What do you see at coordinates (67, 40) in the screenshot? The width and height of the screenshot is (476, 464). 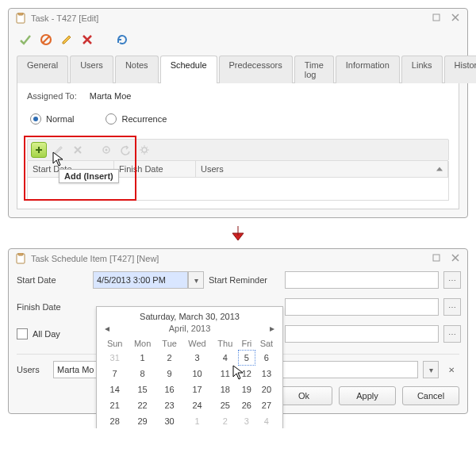 I see `edit-icon` at bounding box center [67, 40].